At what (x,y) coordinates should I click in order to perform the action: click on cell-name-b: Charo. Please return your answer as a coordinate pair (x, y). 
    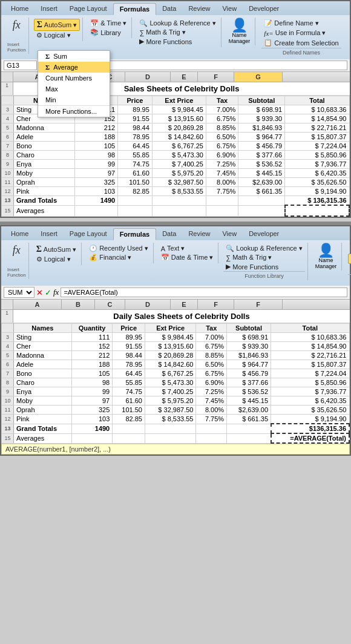
    Looking at the image, I should click on (43, 383).